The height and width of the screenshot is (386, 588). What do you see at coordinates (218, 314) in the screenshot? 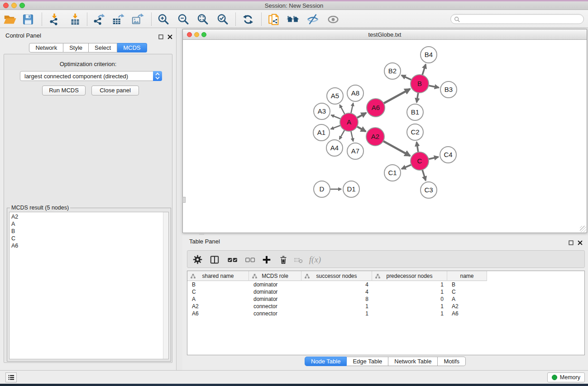
I see `cell-shared-name: A6` at bounding box center [218, 314].